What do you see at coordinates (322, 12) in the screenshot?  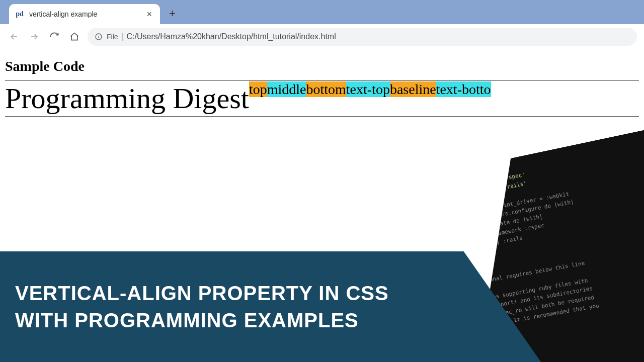 I see `tab-strip: pd vertical-align example × +` at bounding box center [322, 12].